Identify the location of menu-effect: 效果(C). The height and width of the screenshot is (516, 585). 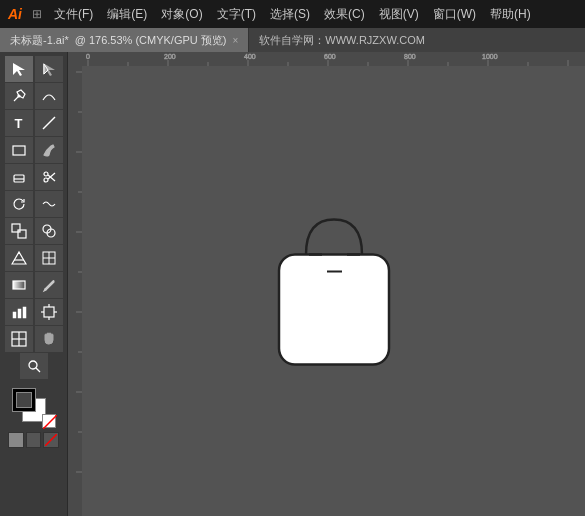
(344, 14).